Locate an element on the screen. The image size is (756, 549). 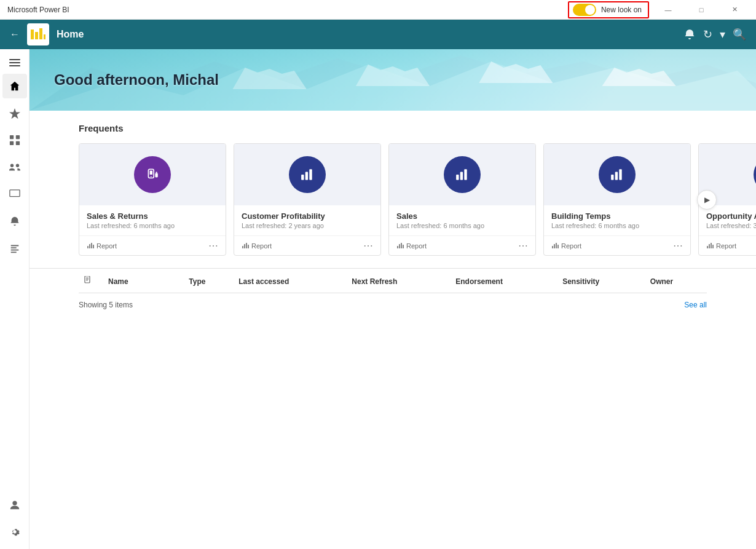
powerbi-logo is located at coordinates (38, 34).